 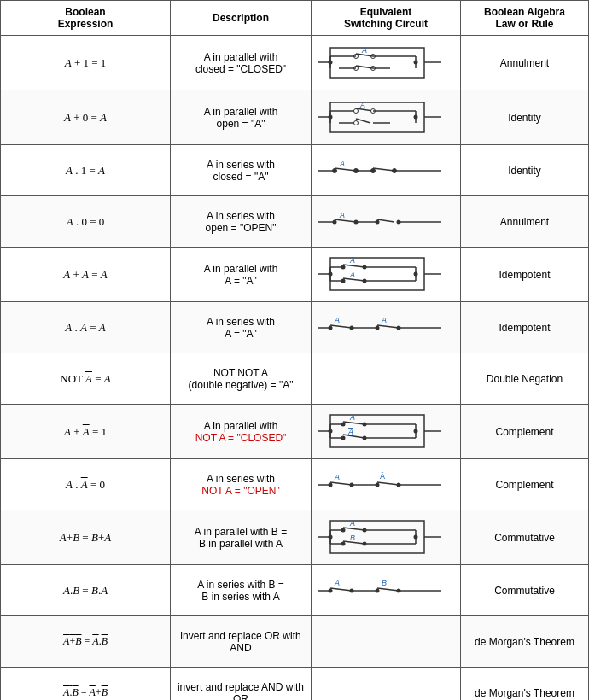 I want to click on table-row: A + A = 1 A in parallel withNOT A = "CLO…, so click(x=295, y=432).